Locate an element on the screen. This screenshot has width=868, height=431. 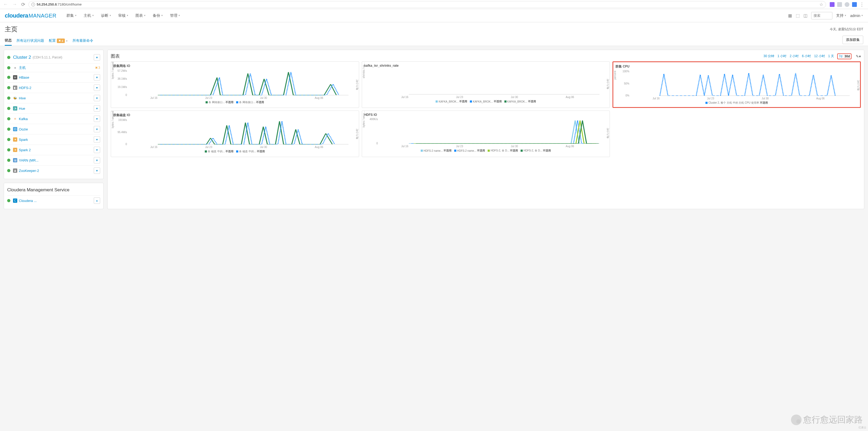
service-row: ⊞ YARN (MR... ▼ is located at coordinates (54, 160).